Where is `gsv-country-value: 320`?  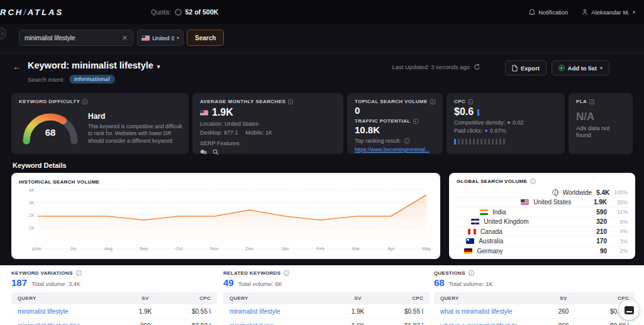 gsv-country-value: 320 is located at coordinates (601, 221).